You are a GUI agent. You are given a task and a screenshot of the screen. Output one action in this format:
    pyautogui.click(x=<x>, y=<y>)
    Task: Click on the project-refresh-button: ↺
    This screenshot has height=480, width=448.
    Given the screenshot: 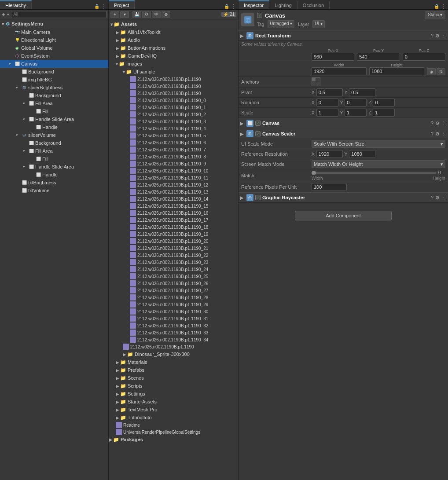 What is the action you would take?
    pyautogui.click(x=147, y=15)
    